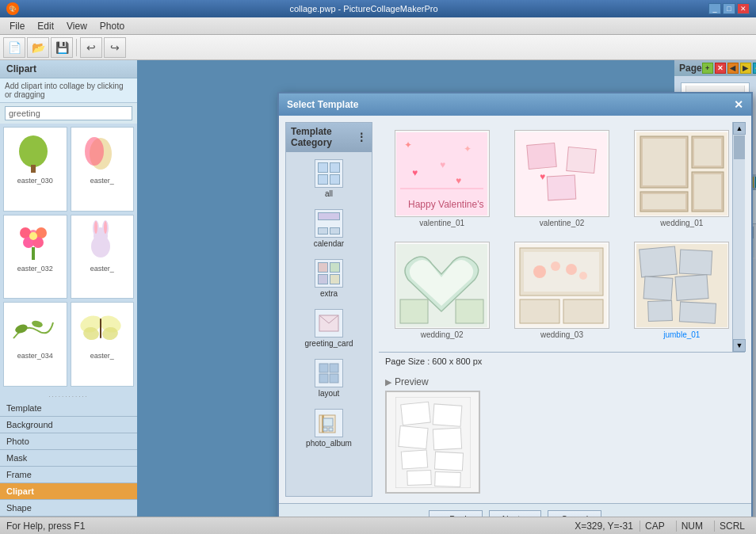 The height and width of the screenshot is (534, 756). What do you see at coordinates (329, 279) in the screenshot?
I see `category-item-extra: extra` at bounding box center [329, 279].